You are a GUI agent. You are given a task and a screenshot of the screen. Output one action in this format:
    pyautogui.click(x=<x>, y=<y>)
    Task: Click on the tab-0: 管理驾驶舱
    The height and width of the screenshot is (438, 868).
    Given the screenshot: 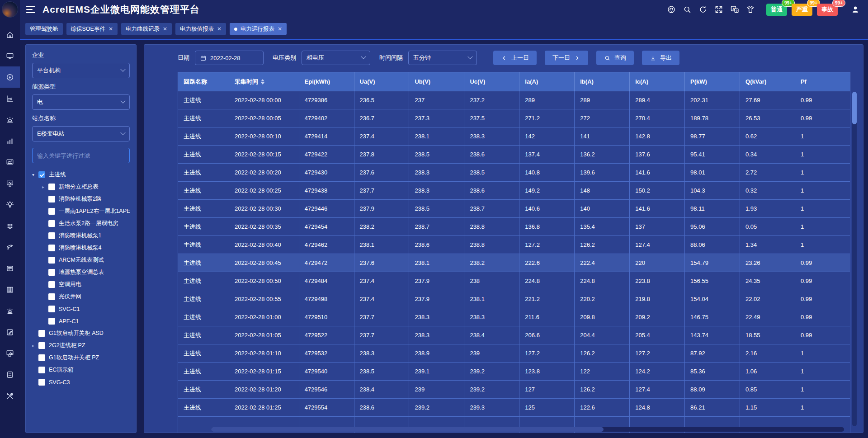 What is the action you would take?
    pyautogui.click(x=44, y=29)
    